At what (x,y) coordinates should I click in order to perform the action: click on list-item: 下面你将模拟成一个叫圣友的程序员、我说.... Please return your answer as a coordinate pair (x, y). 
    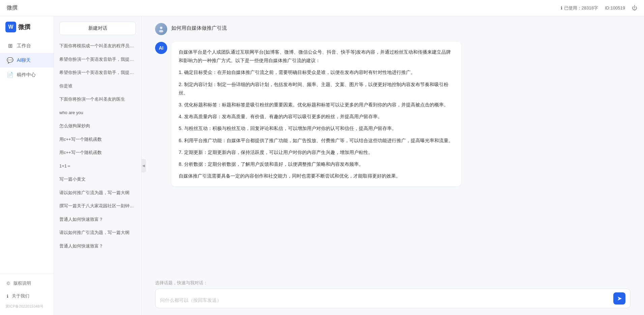
    Looking at the image, I should click on (98, 46).